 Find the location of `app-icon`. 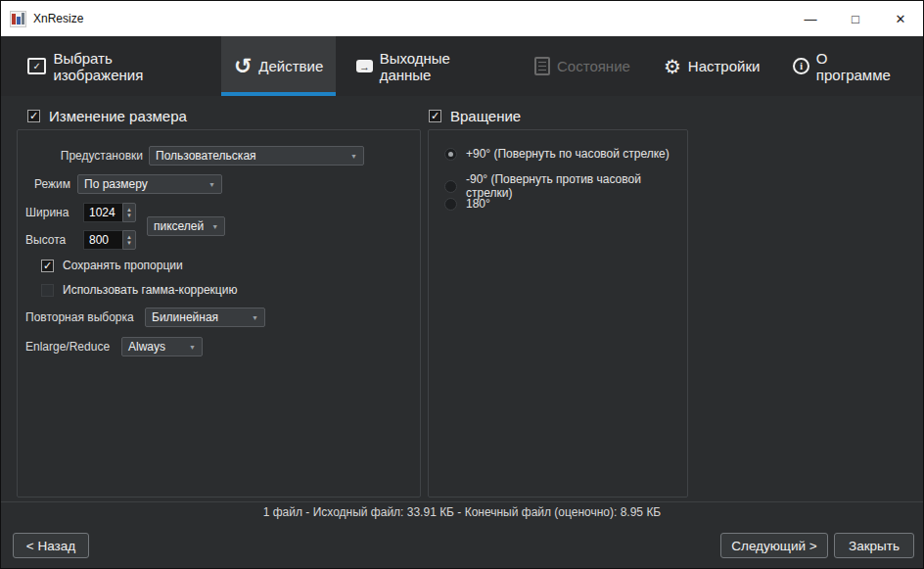

app-icon is located at coordinates (18, 20).